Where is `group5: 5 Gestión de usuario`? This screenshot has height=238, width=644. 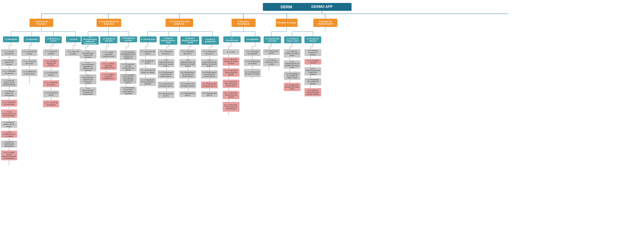
group5: 5 Gestión de usuario is located at coordinates (287, 23).